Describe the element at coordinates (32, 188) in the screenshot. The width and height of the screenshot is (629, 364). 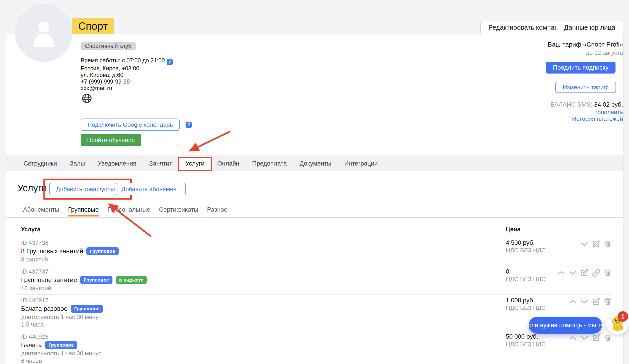
I see `page-title: Услуги` at that location.